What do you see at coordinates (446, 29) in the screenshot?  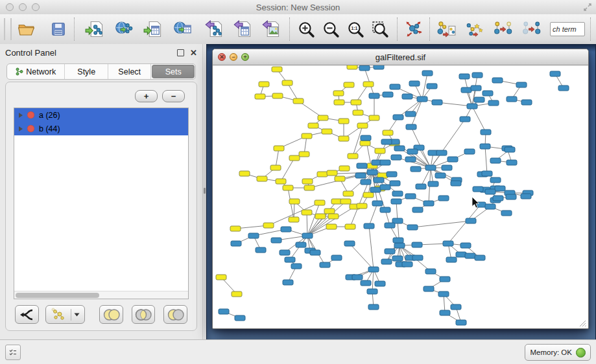 I see `new-network-from-selection-button` at bounding box center [446, 29].